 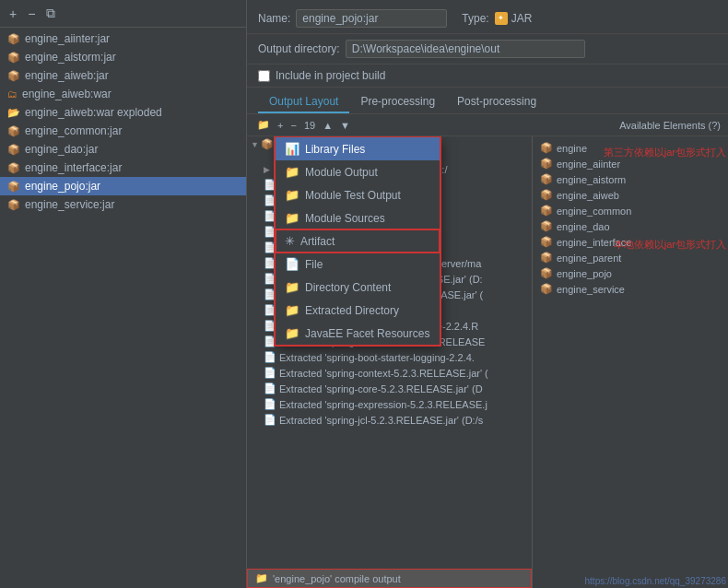 I want to click on type-value: JAR, so click(x=522, y=18).